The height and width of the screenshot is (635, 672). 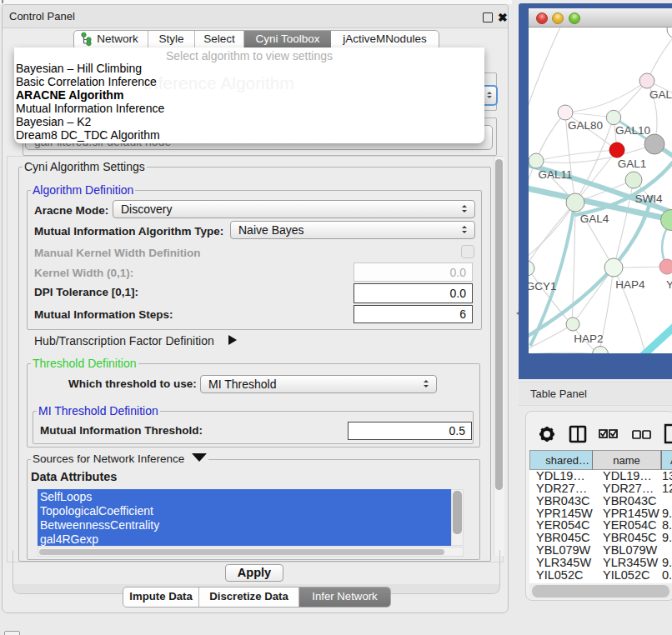 I want to click on svg-text: HAP4, so click(x=630, y=285).